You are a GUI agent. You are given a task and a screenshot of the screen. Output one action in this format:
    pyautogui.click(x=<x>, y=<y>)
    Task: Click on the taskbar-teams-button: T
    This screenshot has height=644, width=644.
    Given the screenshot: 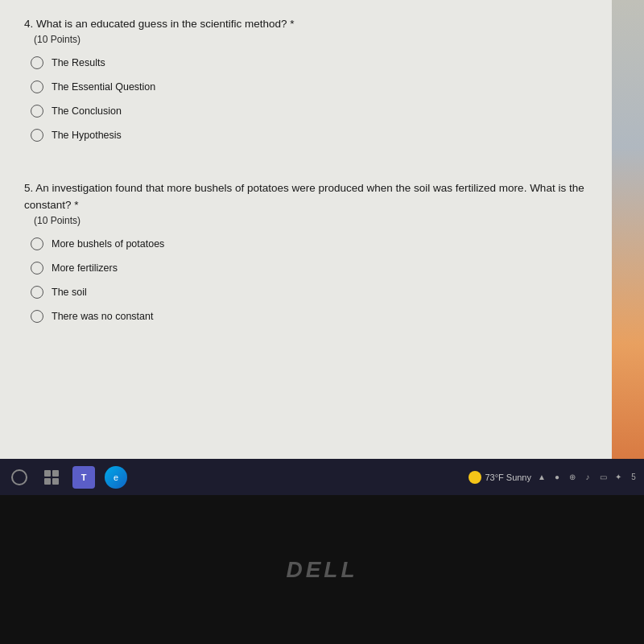 What is the action you would take?
    pyautogui.click(x=84, y=477)
    